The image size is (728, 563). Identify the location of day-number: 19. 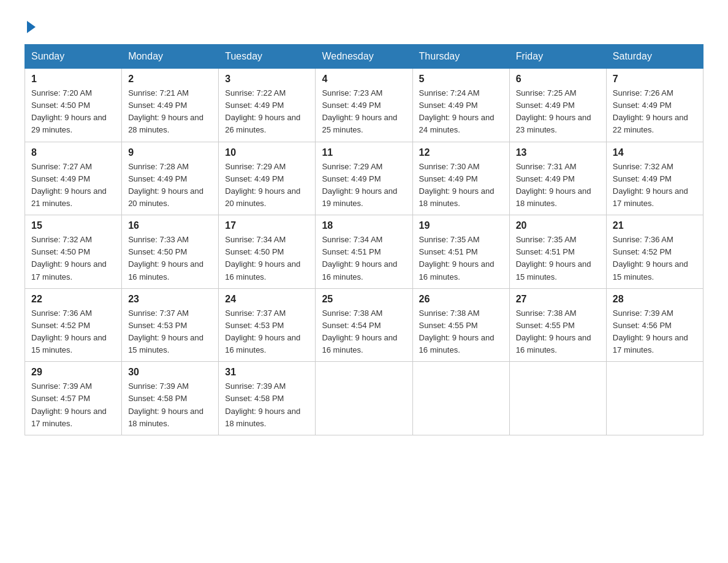
(461, 226).